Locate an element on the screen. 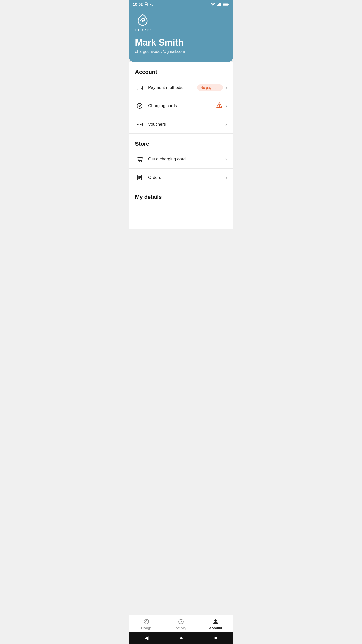 Image resolution: width=362 pixels, height=644 pixels. get-charging-card-item: Get a charging card › is located at coordinates (181, 159).